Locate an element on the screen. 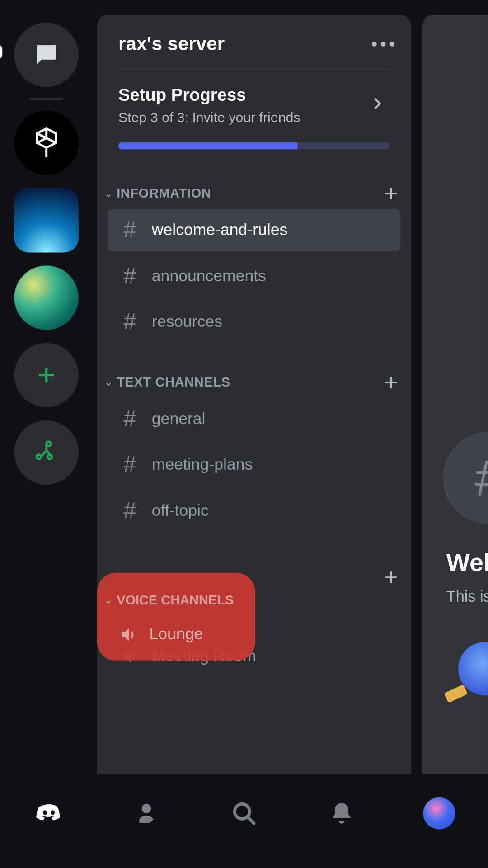  direct-messages-button is located at coordinates (46, 55).